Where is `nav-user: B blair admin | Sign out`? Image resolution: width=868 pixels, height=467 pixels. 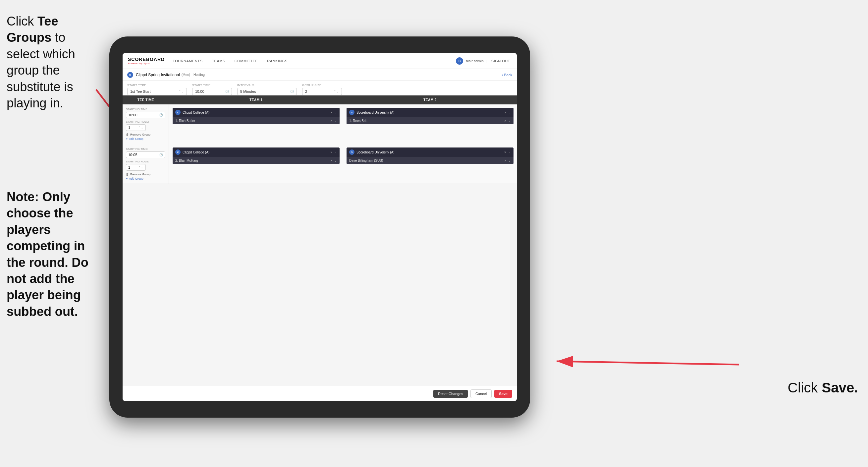
nav-user: B blair admin | Sign out is located at coordinates (484, 61).